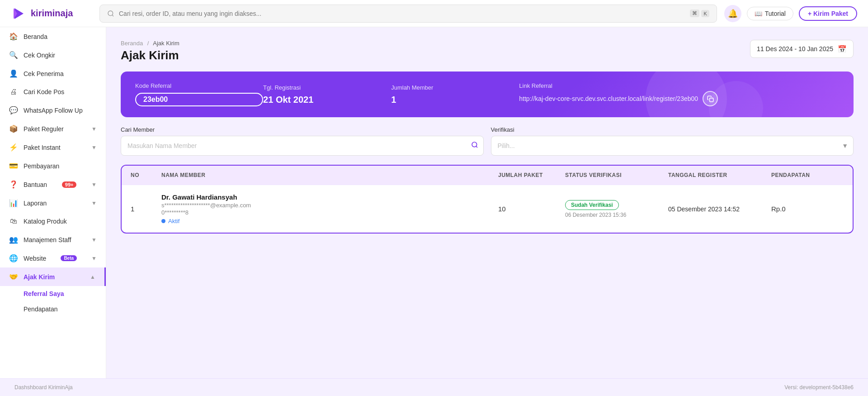  I want to click on sidebar-label-whatsapp-follow-up: WhatsApp Follow Up, so click(53, 110).